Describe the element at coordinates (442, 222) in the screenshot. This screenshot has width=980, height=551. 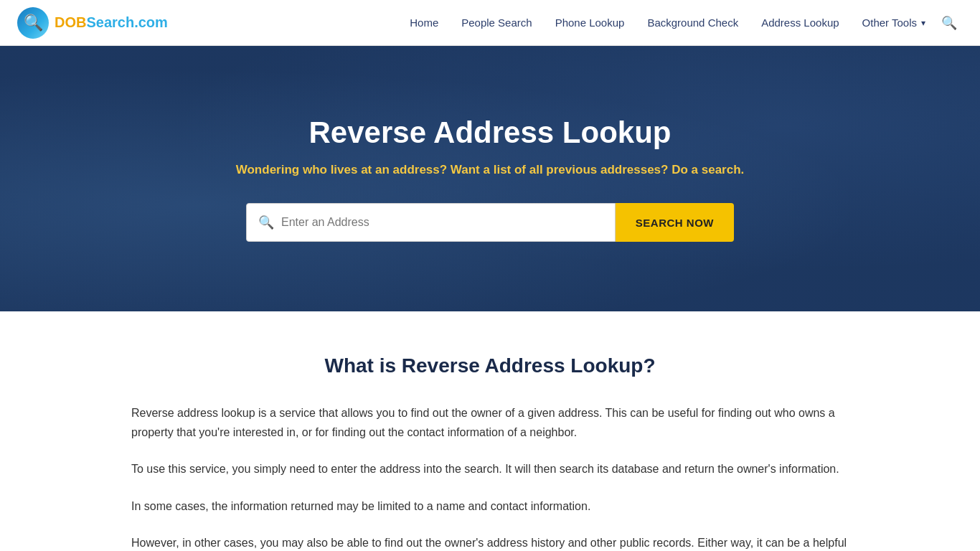
I see `address-search-input` at that location.